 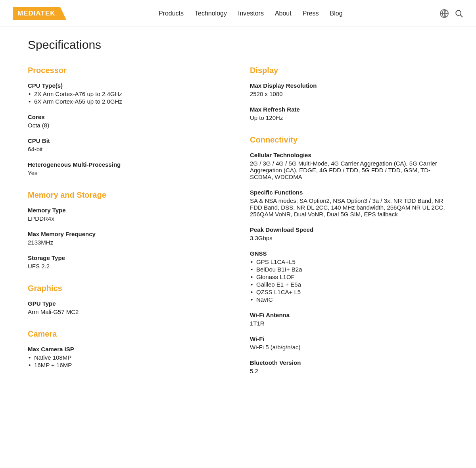 What do you see at coordinates (349, 276) in the screenshot?
I see `spec-group: GNSSGPS L1CA+L5BeiDou B1I+ B2aGlonass L1…` at bounding box center [349, 276].